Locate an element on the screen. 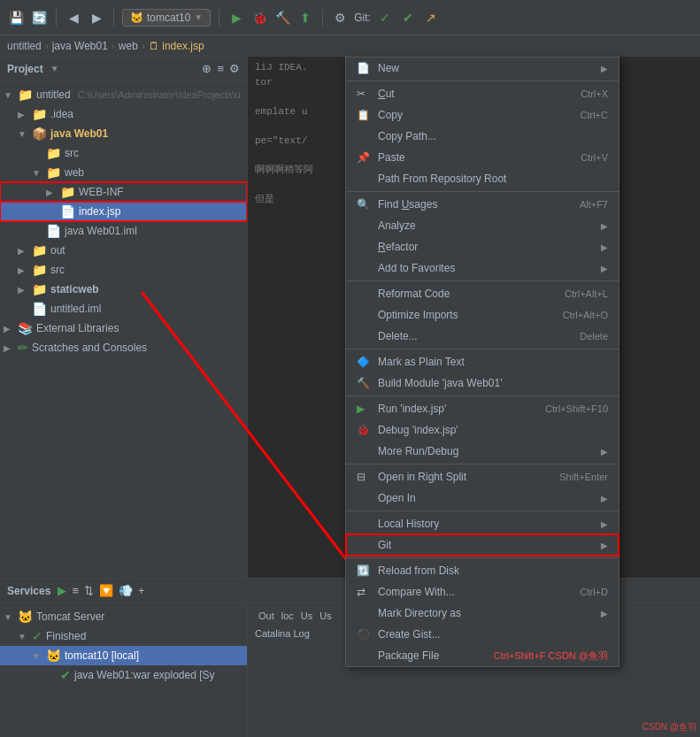 The width and height of the screenshot is (700, 737). forward-icon: ▶ is located at coordinates (96, 18).